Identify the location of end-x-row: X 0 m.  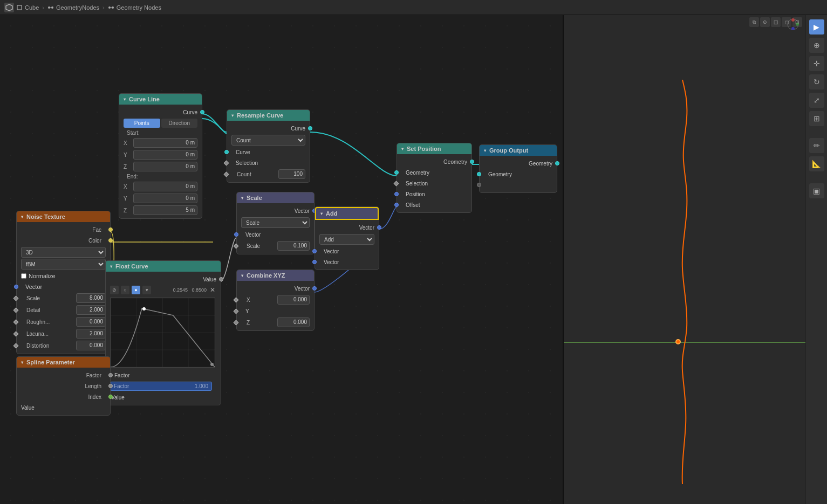
(161, 187).